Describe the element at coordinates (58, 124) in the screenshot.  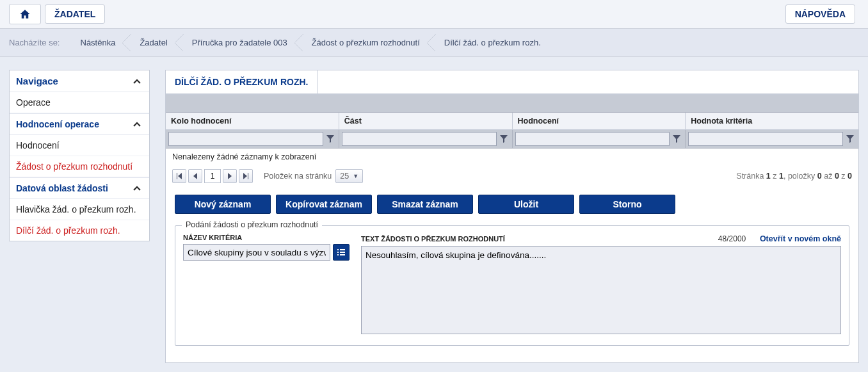
I see `sidebar-eval-title: Hodnocení operace` at that location.